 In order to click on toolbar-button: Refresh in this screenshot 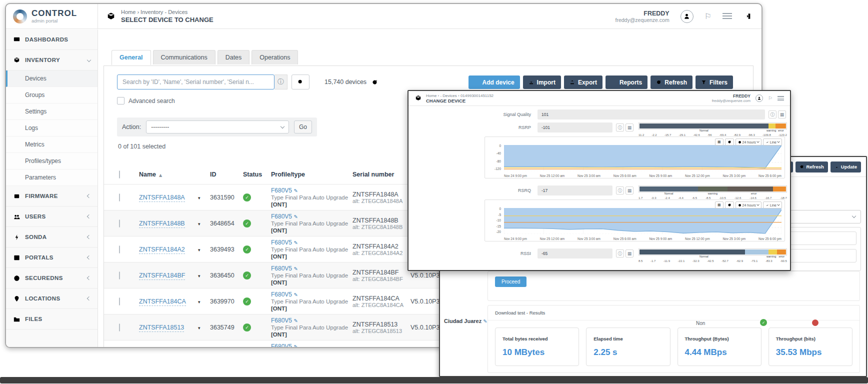, I will do `click(672, 82)`.